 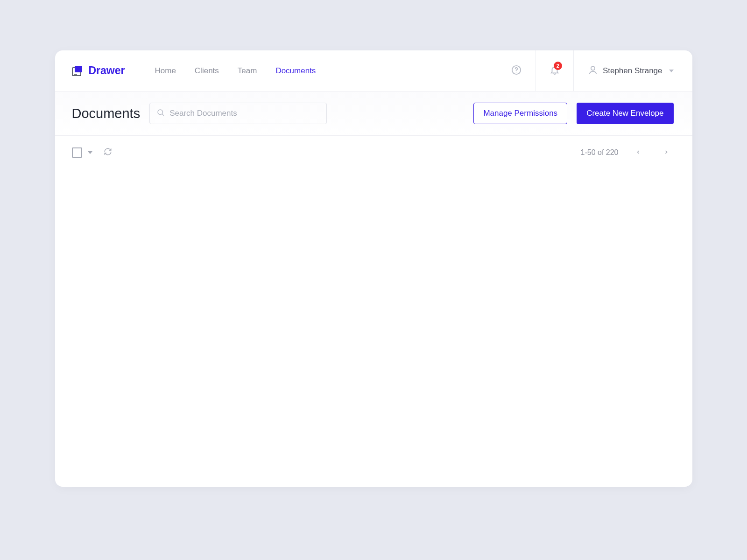 I want to click on notifications-button: 2, so click(x=555, y=71).